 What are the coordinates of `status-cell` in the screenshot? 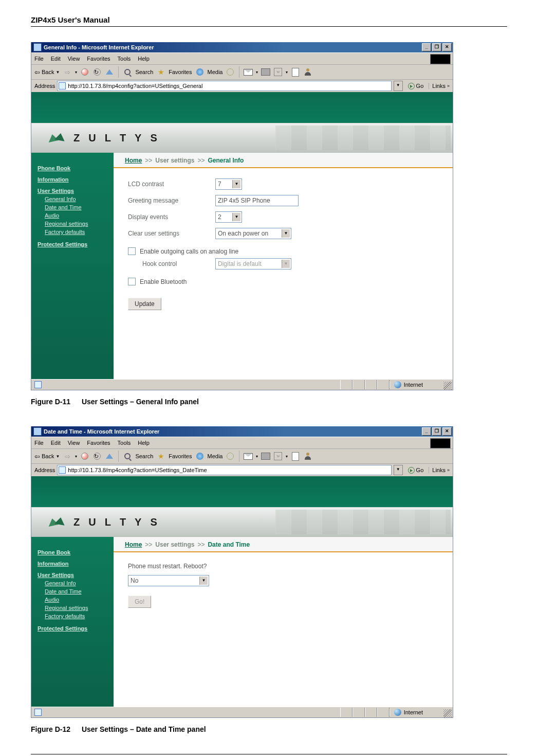 It's located at (359, 712).